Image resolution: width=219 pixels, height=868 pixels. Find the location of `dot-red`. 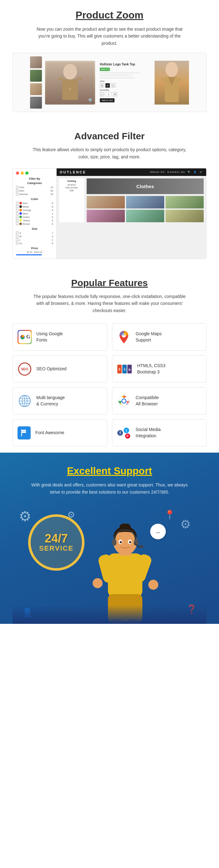

dot-red is located at coordinates (18, 173).